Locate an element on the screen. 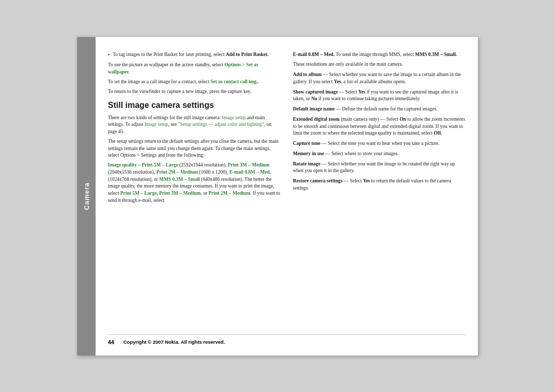 The image size is (555, 392). extended-zoom-label: Extended digital zoom is located at coordinates (317, 119).